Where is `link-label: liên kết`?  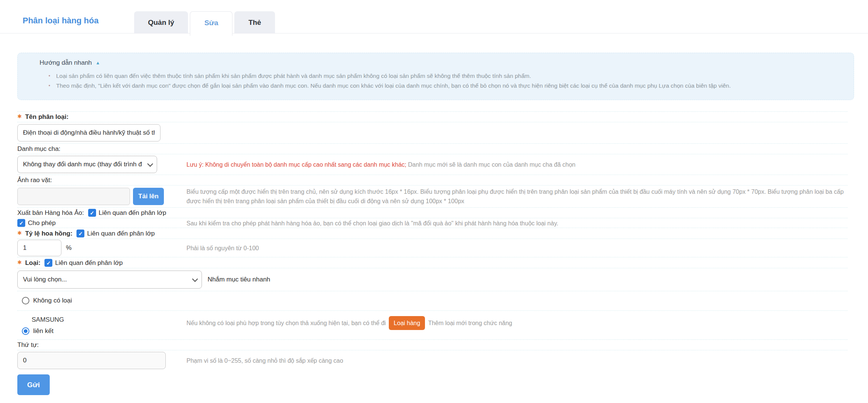 link-label: liên kết is located at coordinates (43, 331).